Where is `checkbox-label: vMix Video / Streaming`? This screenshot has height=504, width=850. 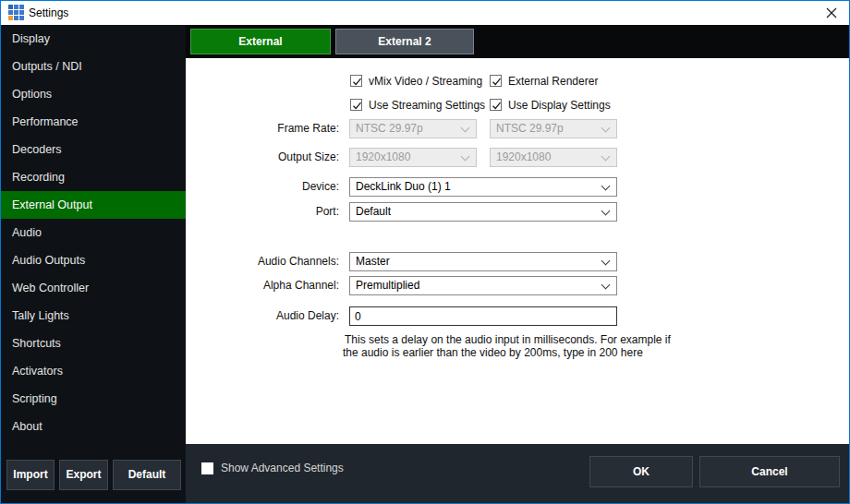 checkbox-label: vMix Video / Streaming is located at coordinates (425, 81).